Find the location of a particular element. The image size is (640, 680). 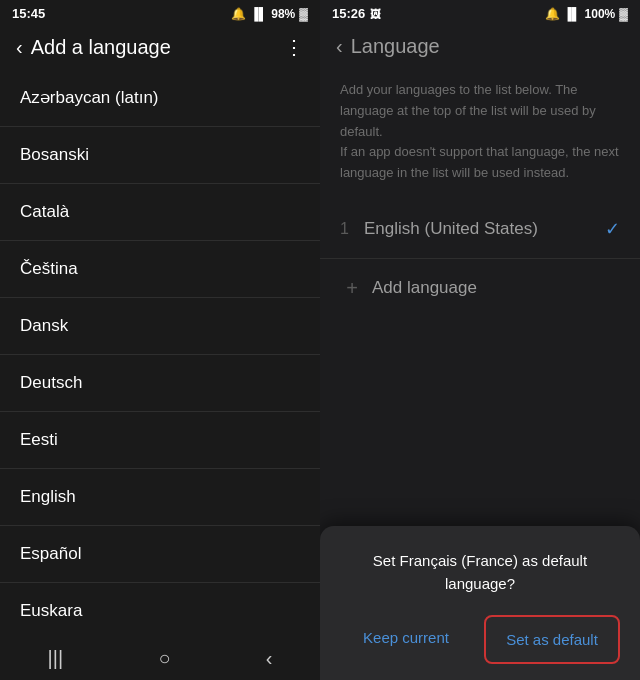

status-icons-left: 🔔 ▐▌ 98% ▓ is located at coordinates (270, 14).